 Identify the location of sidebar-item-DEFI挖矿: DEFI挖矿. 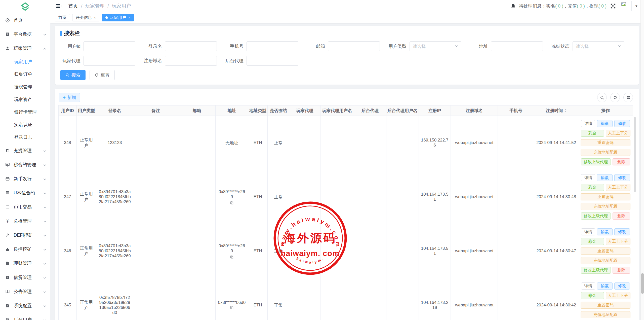
(25, 235).